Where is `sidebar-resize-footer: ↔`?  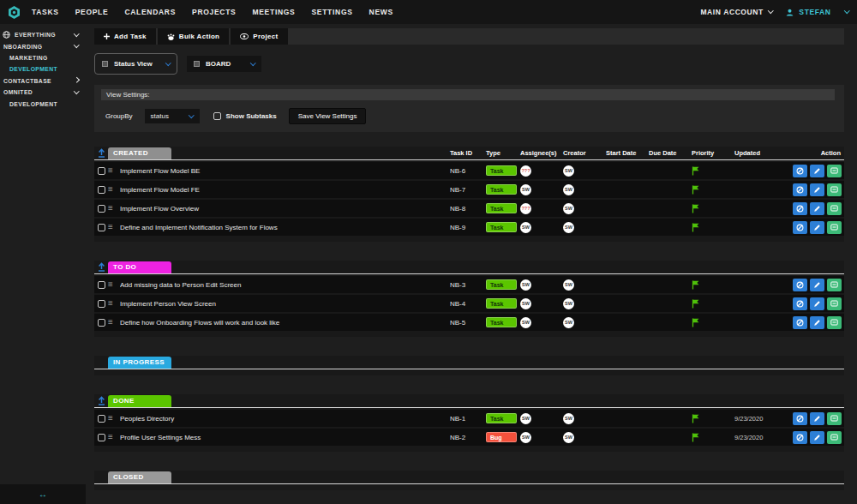 sidebar-resize-footer: ↔ is located at coordinates (43, 494).